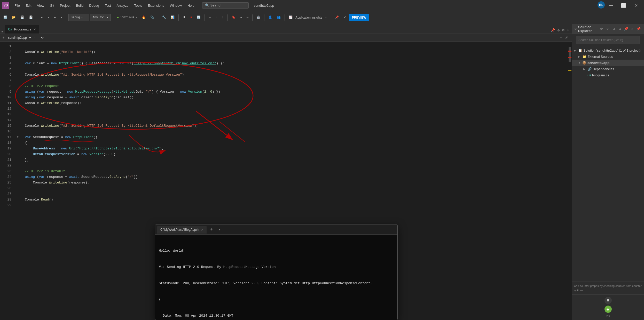  I want to click on program-cs-label: Program.cs, so click(23, 29).